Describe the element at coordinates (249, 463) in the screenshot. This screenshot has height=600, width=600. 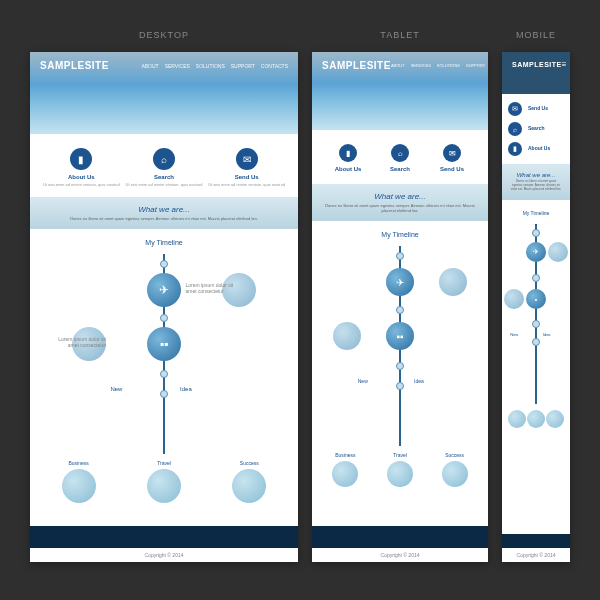
I see `biz-label: Success` at that location.